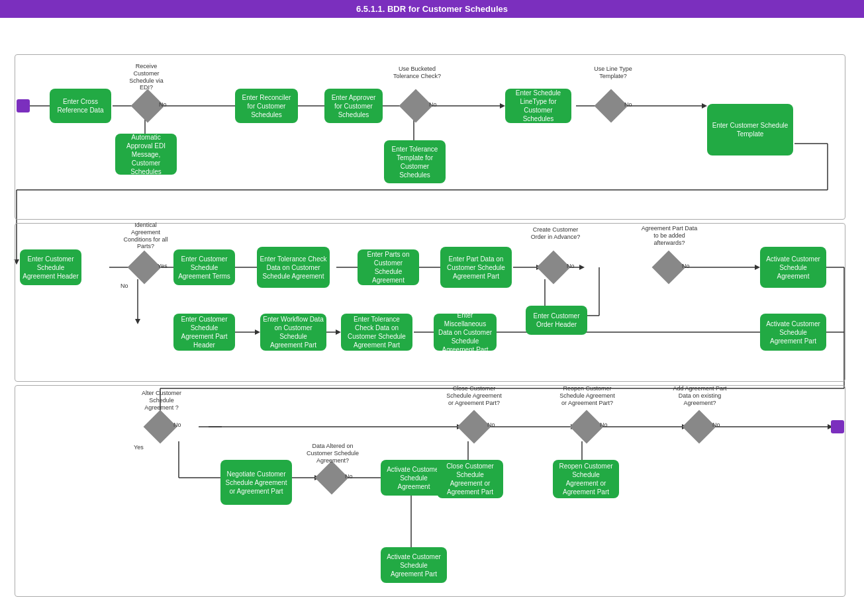 The image size is (864, 616). Describe the element at coordinates (377, 332) in the screenshot. I see `enter-tolerance-check-csa-part-node: Enter Tolerance Check Data on Customer S…` at that location.